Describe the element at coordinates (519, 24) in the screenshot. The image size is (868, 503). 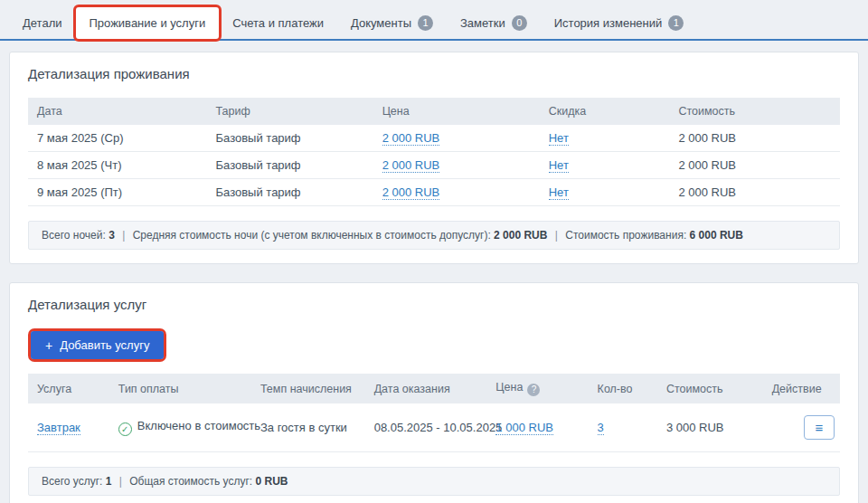
I see `tab-badge: 0` at that location.